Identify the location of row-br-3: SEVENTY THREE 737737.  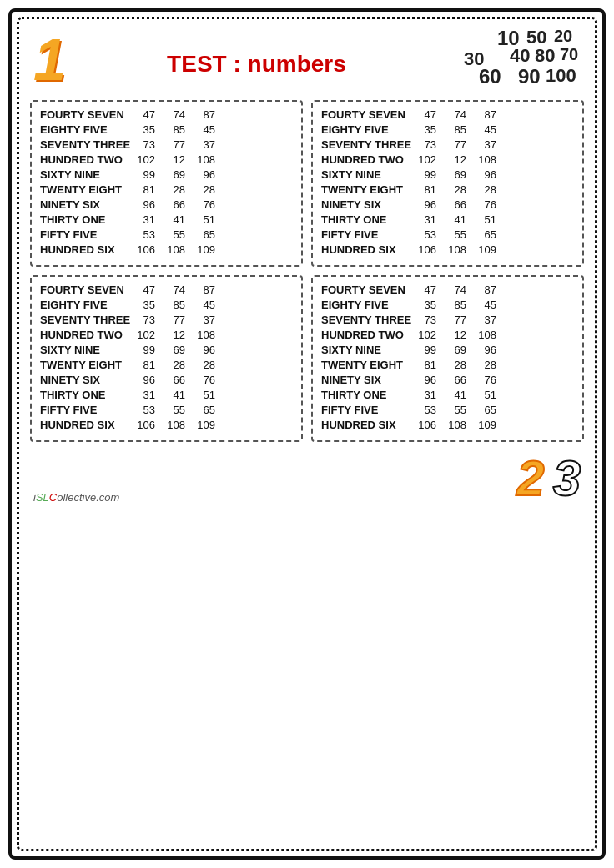
(447, 320).